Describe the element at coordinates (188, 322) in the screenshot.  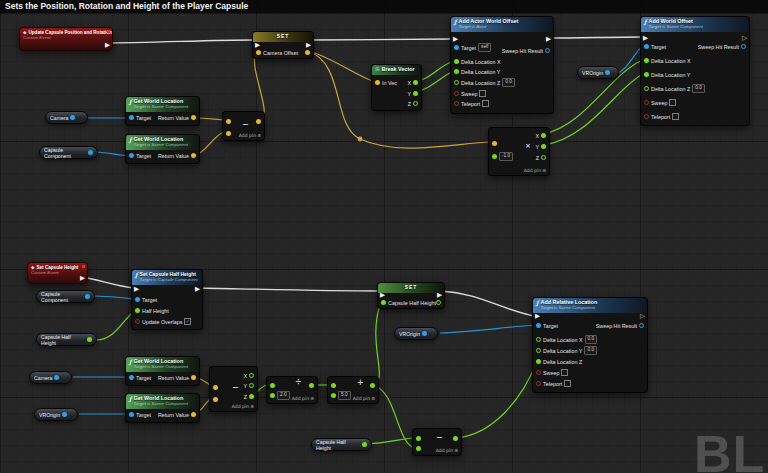
I see `update-overlaps-checkbox: ✓` at that location.